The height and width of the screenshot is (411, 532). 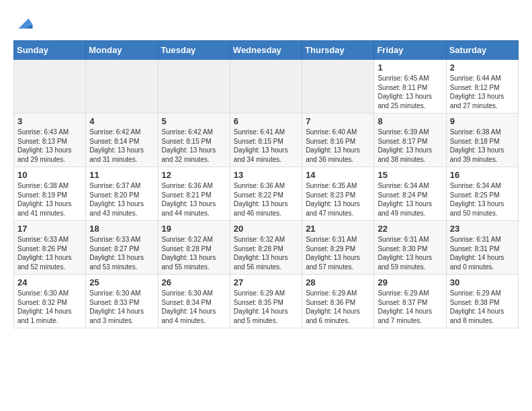 I want to click on logo, so click(x=25, y=24).